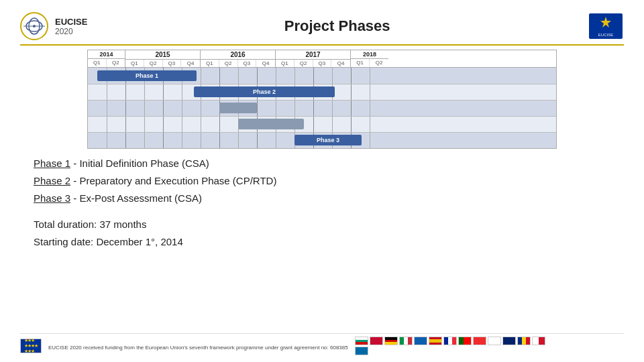 Image resolution: width=644 pixels, height=362 pixels. What do you see at coordinates (172, 63) in the screenshot?
I see `q3-2015: Q3` at bounding box center [172, 63].